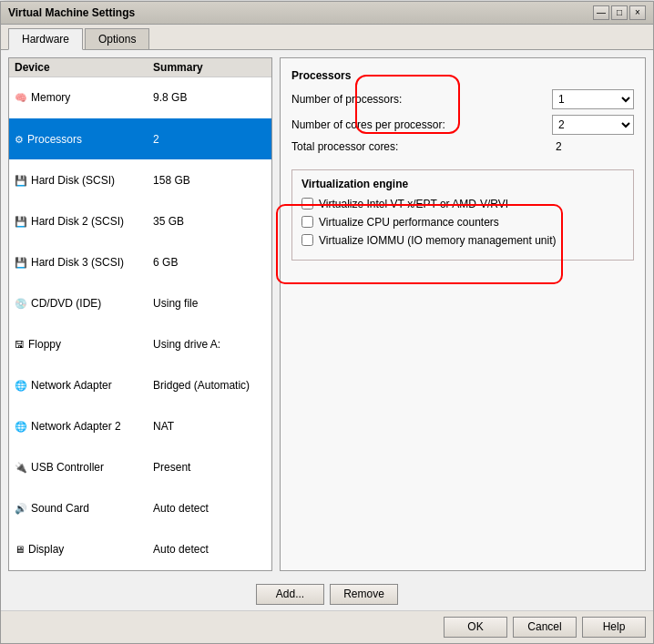  What do you see at coordinates (117, 38) in the screenshot?
I see `tab-options: Options` at bounding box center [117, 38].